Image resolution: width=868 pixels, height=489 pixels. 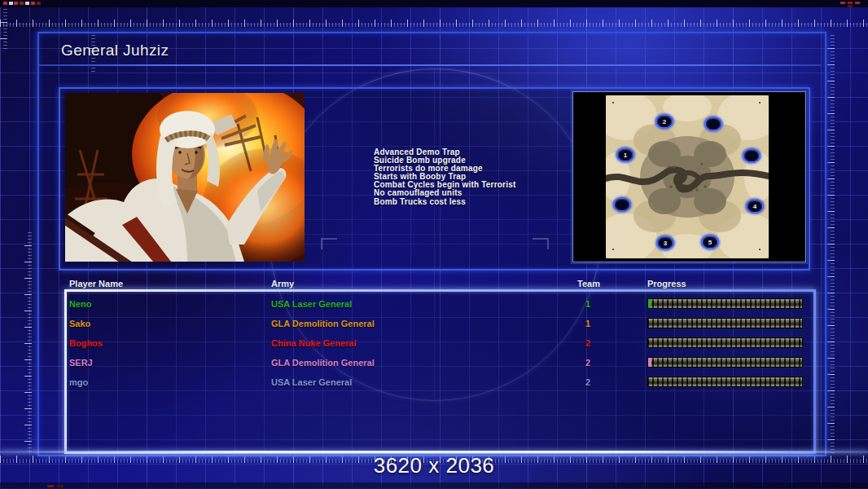 What do you see at coordinates (438, 343) in the screenshot?
I see `player-row: Boghos China Nuke General 2` at bounding box center [438, 343].